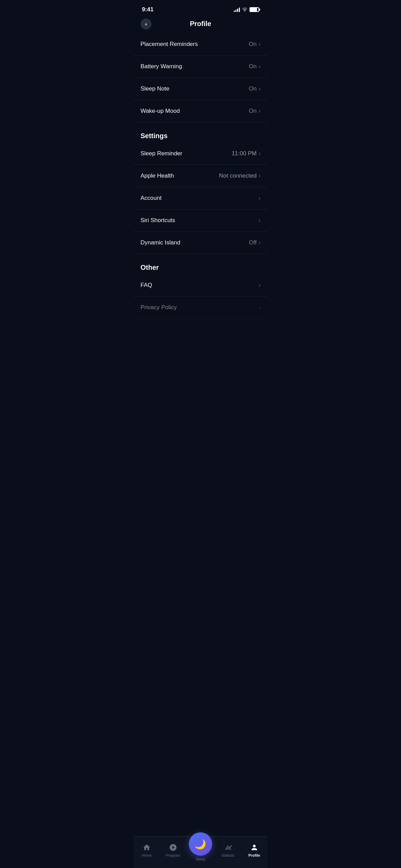 This screenshot has width=401, height=868. I want to click on wakeup-mood-label: Wake-up Mood, so click(160, 111).